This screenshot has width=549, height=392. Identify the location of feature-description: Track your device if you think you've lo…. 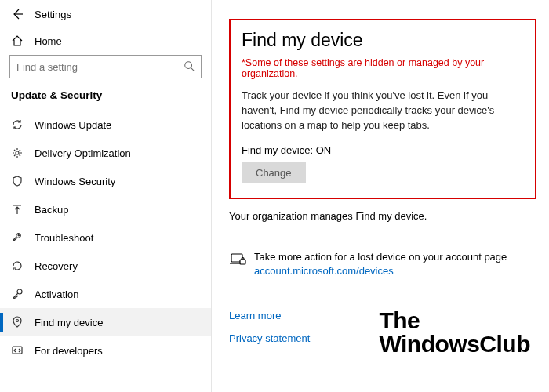
(383, 111).